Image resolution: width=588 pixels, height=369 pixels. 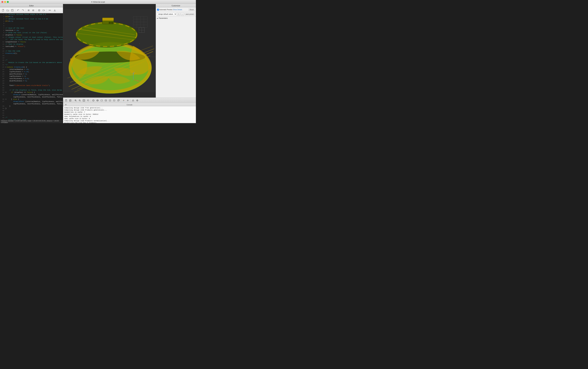 I want to click on code-line-12: 12 singleColour = false;, so click(x=31, y=42).